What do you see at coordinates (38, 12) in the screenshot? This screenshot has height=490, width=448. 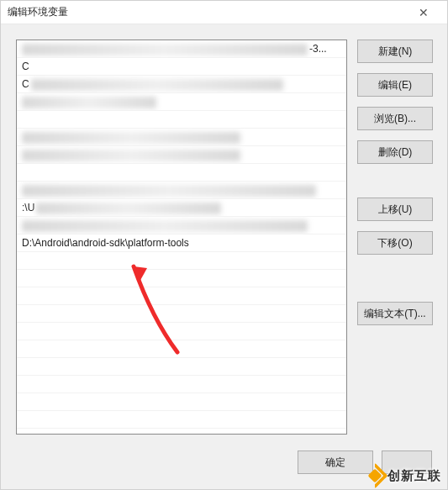 I see `dialog-title: 编辑环境变量` at bounding box center [38, 12].